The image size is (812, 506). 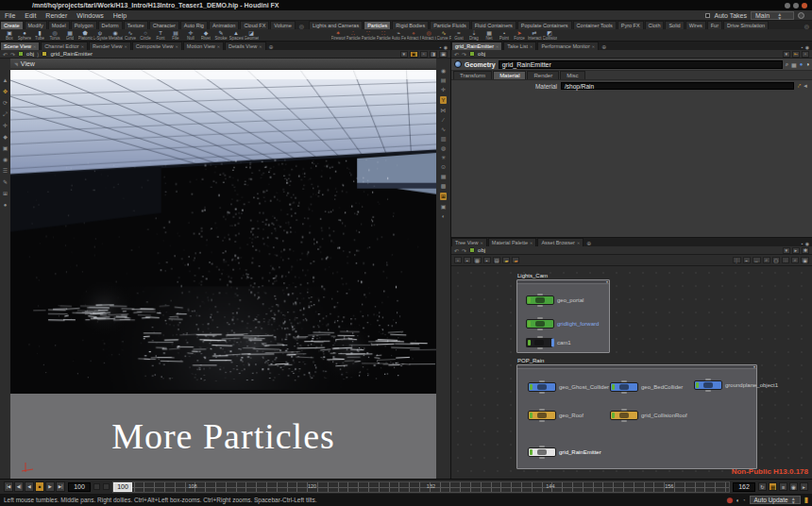 What do you see at coordinates (477, 45) in the screenshot?
I see `pane-tab: grid_RainEmitter ✕` at bounding box center [477, 45].